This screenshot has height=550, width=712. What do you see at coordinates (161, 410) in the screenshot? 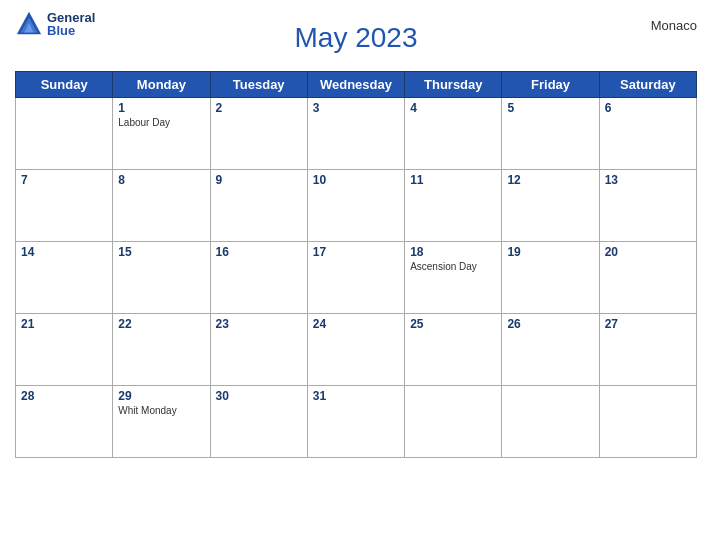
I see `holiday-name: Whit Monday` at bounding box center [161, 410].